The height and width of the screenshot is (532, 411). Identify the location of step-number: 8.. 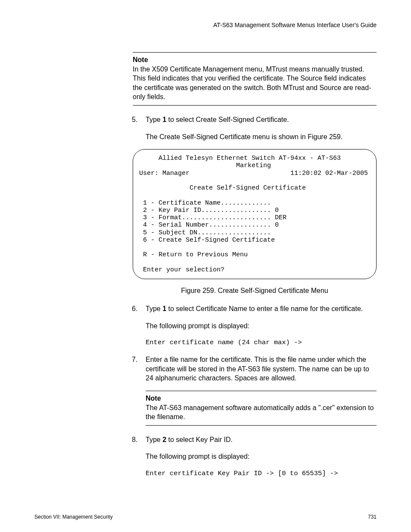
(134, 440).